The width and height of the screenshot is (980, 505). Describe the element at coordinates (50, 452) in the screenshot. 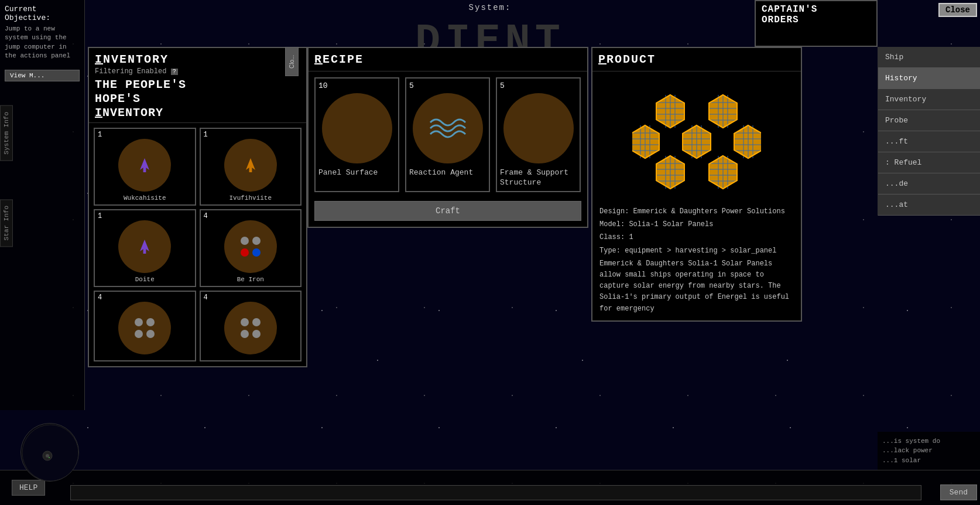

I see `mini-map` at that location.